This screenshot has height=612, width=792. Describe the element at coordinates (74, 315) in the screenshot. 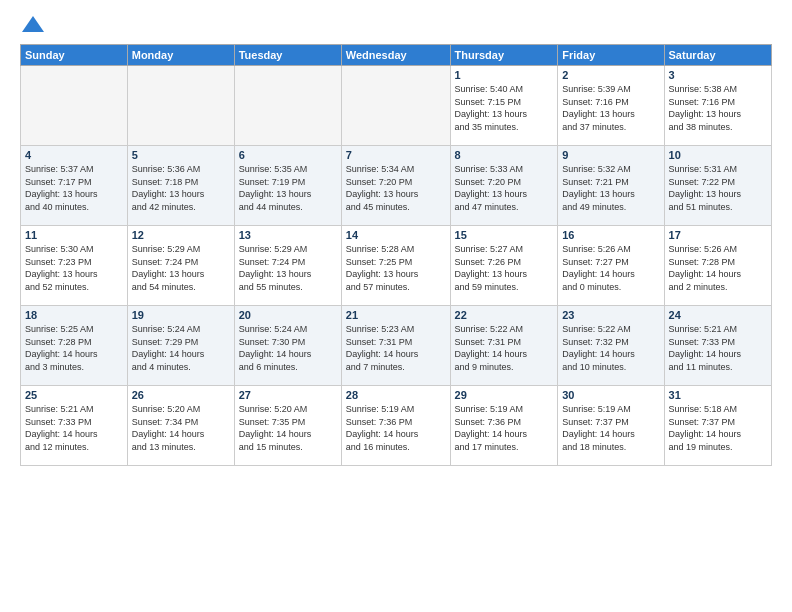

I see `day-number: 18` at that location.